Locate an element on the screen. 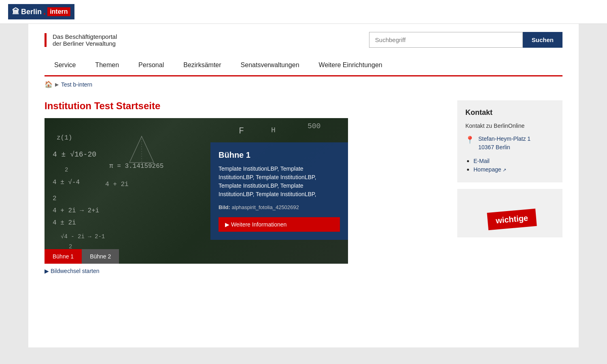 This screenshot has height=364, width=607. nav-link-themen: Themen is located at coordinates (107, 65).